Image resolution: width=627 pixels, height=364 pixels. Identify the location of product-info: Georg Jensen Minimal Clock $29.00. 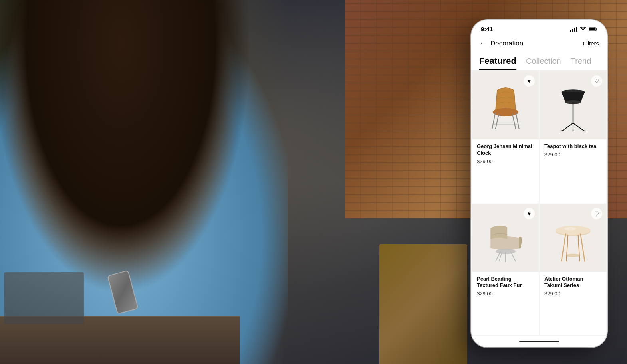
(506, 155).